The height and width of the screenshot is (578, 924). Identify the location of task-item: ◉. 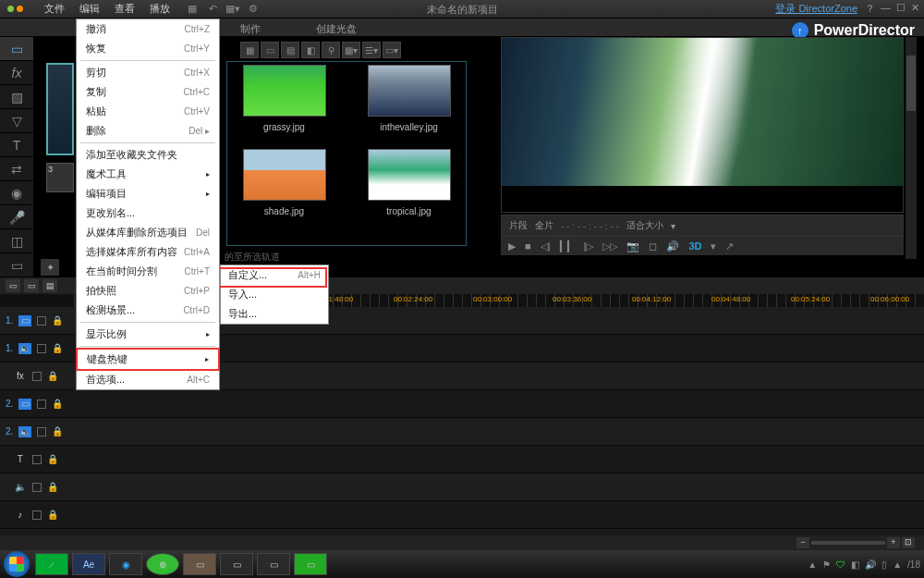
(126, 564).